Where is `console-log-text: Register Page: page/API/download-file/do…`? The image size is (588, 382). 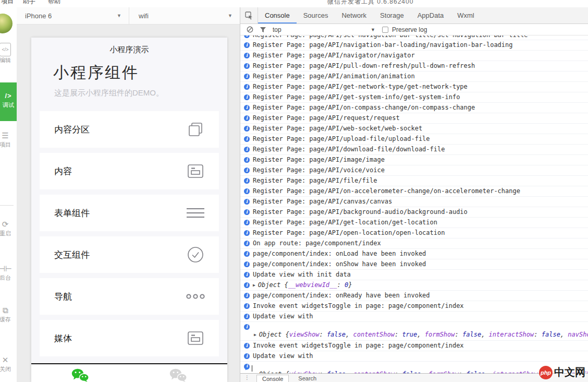
console-log-text: Register Page: page/API/download-file/do… is located at coordinates (349, 149).